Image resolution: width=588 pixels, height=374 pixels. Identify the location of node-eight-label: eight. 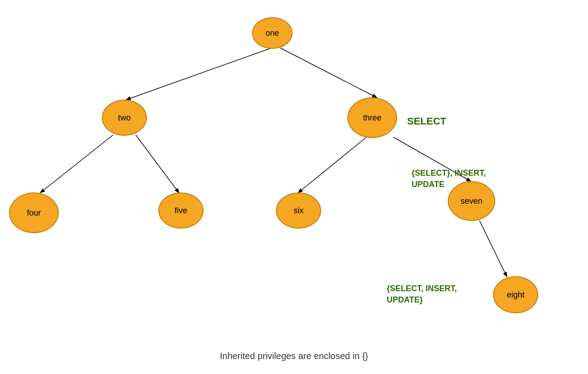
(516, 295).